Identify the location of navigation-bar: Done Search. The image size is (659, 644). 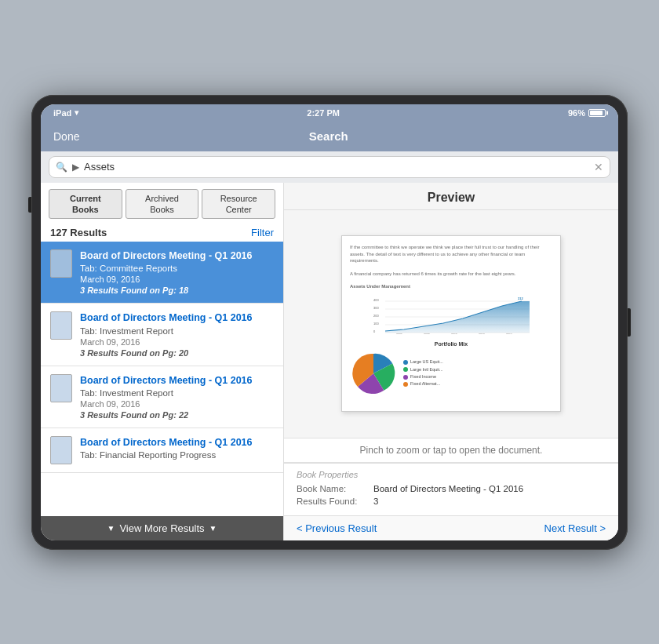
(330, 136).